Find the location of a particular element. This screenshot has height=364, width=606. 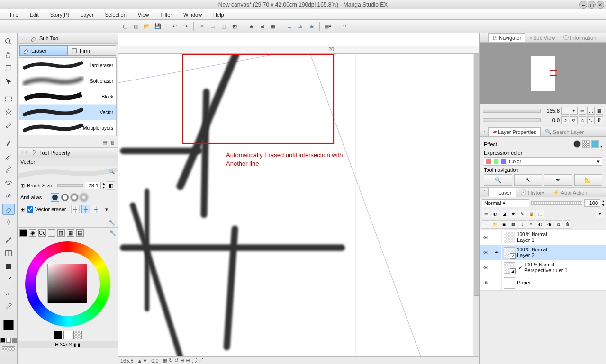

lt-newfold: 📁 is located at coordinates (495, 224).